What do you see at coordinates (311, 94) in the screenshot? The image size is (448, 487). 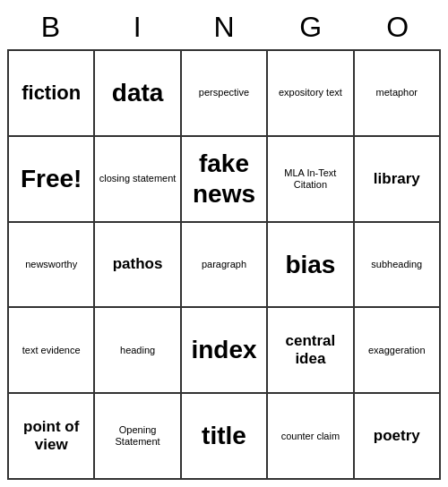 I see `bingo-cell: expository text` at bounding box center [311, 94].